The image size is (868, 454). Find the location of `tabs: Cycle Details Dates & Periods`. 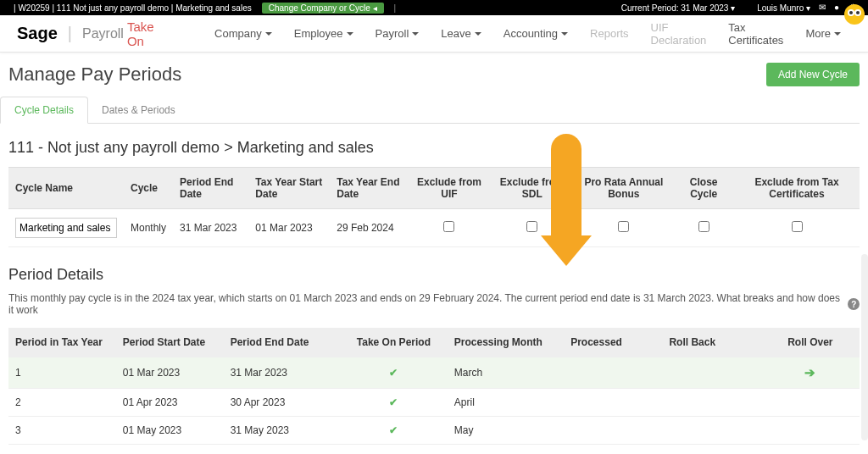

tabs: Cycle Details Dates & Periods is located at coordinates (430, 110).